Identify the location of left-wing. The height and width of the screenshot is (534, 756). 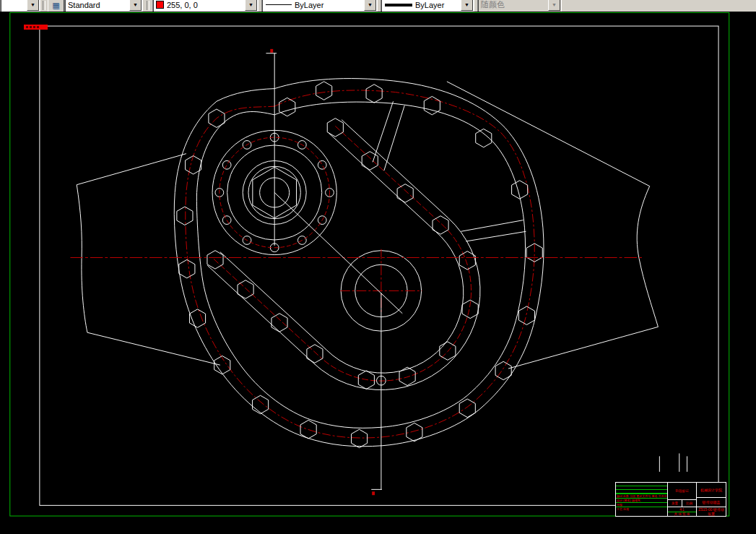
(149, 260).